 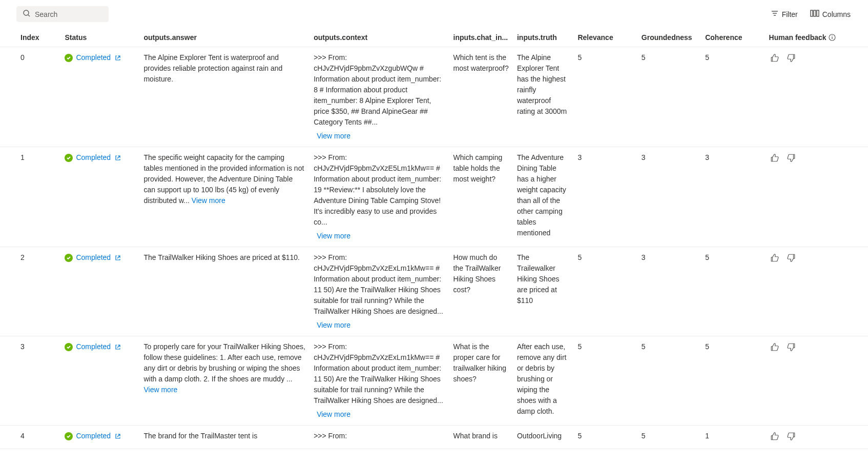 I want to click on header-relevance: Relevance, so click(x=605, y=38).